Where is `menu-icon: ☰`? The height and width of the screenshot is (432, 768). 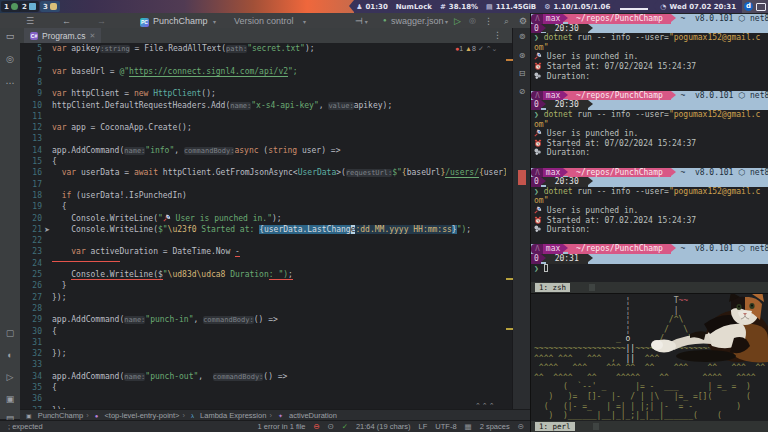
menu-icon: ☰ is located at coordinates (30, 21).